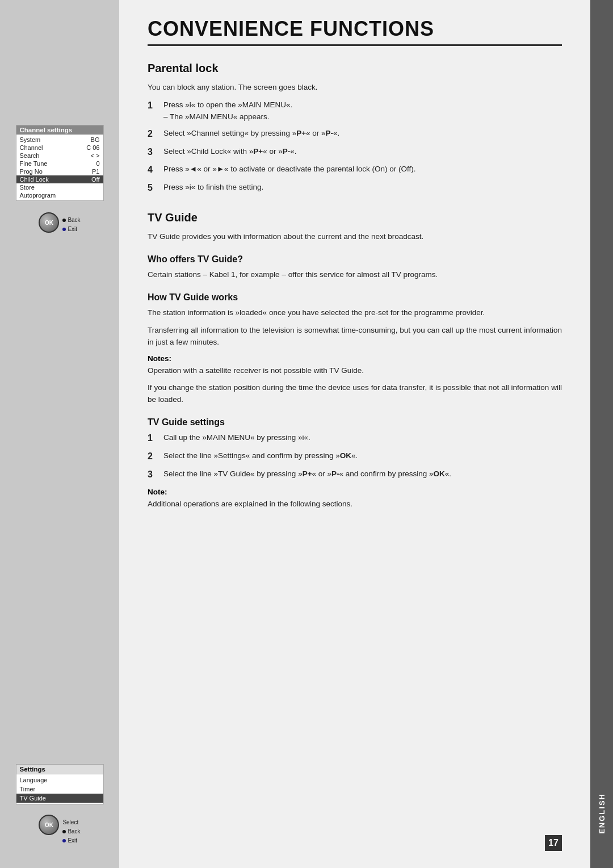 This screenshot has width=613, height=868. Describe the element at coordinates (60, 187) in the screenshot. I see `channel-row-store: Store` at that location.